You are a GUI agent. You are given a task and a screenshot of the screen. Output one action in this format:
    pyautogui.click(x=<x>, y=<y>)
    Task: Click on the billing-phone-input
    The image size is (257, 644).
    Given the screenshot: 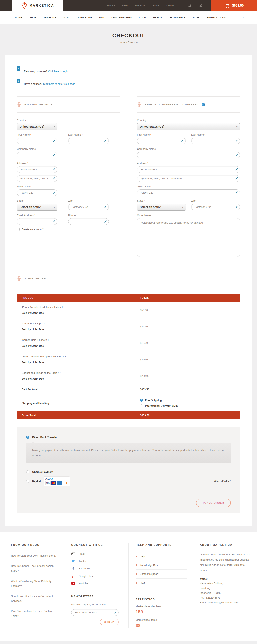 What is the action you would take?
    pyautogui.click(x=88, y=222)
    